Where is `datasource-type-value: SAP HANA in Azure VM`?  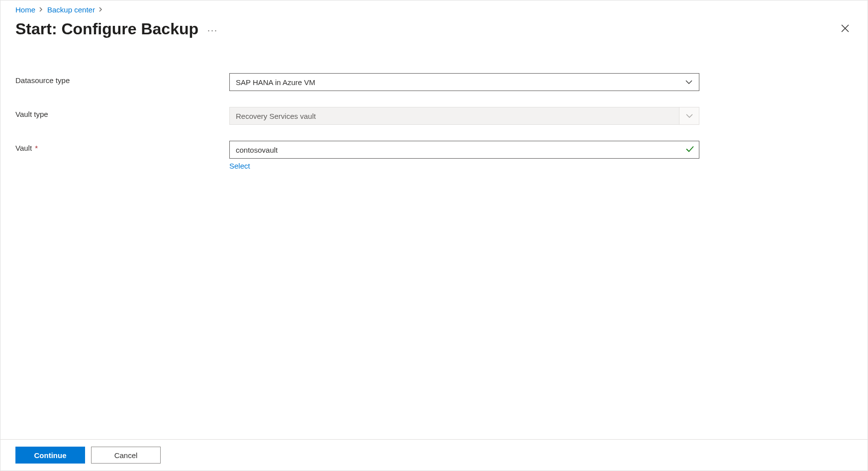
datasource-type-value: SAP HANA in Azure VM is located at coordinates (276, 83).